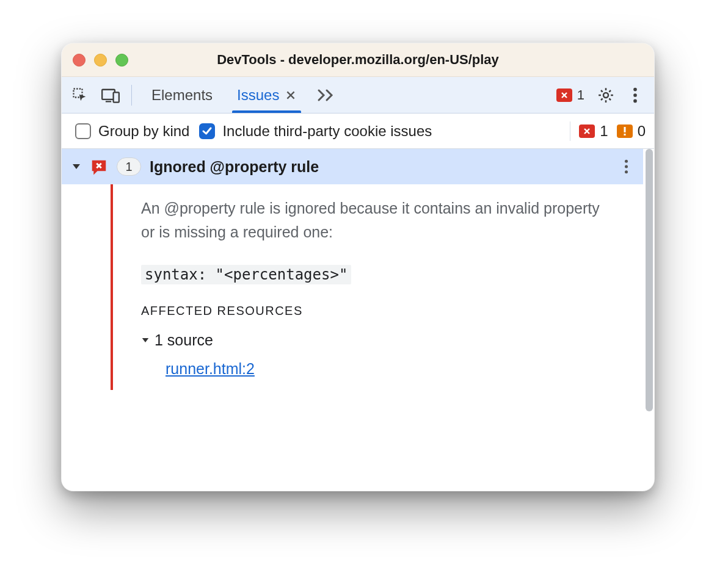 The width and height of the screenshot is (728, 581). I want to click on affected-resources-heading: AFFECTED RESOURCES, so click(385, 311).